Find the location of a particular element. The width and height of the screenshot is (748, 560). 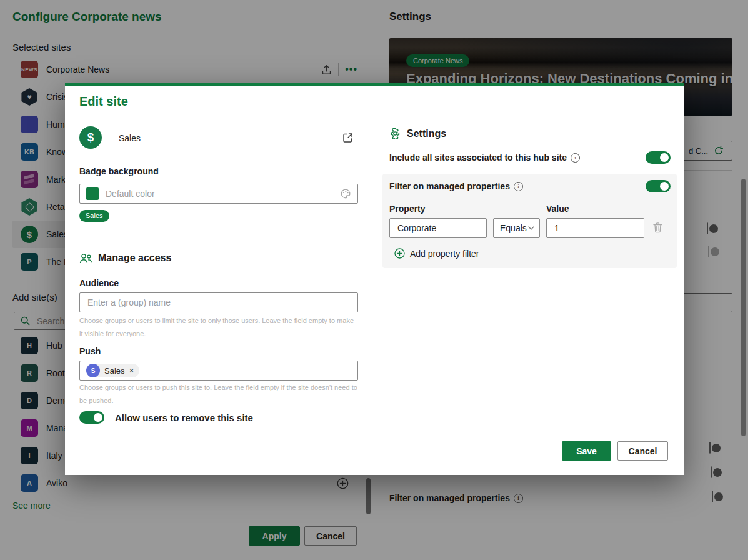

dialog-cancel-button: Cancel is located at coordinates (642, 451).